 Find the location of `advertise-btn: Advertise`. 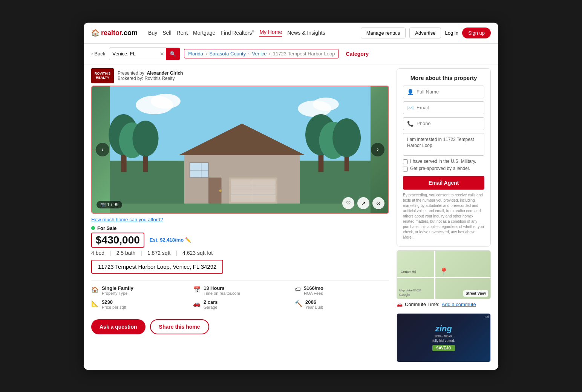

advertise-btn: Advertise is located at coordinates (425, 33).